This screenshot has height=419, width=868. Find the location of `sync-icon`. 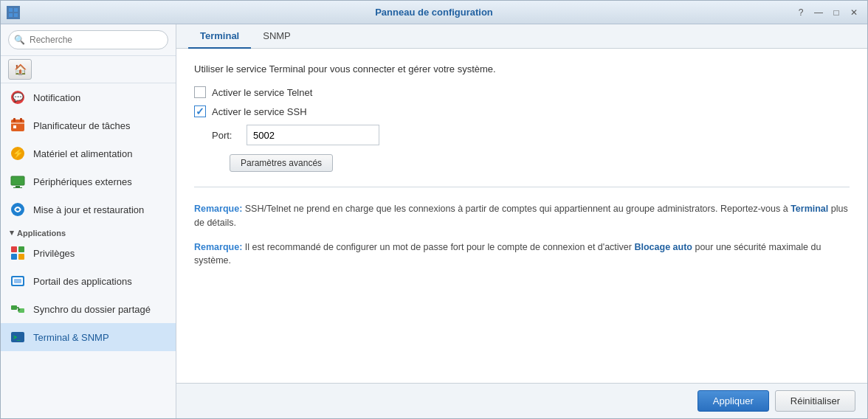

sync-icon is located at coordinates (18, 309).